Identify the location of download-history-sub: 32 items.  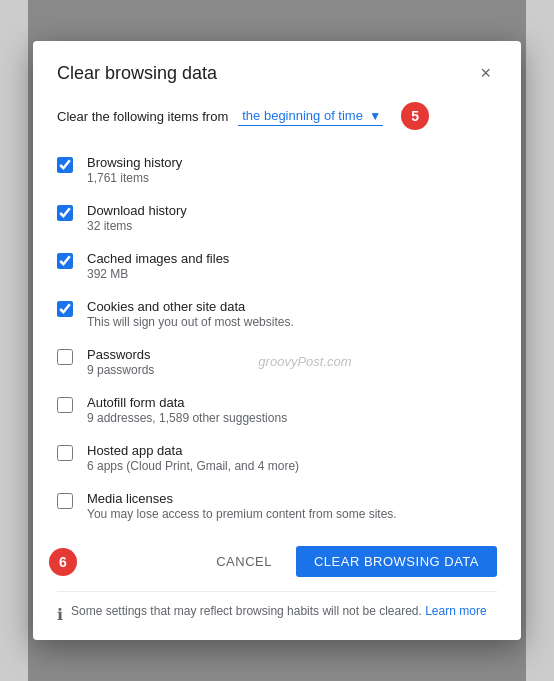
(137, 226).